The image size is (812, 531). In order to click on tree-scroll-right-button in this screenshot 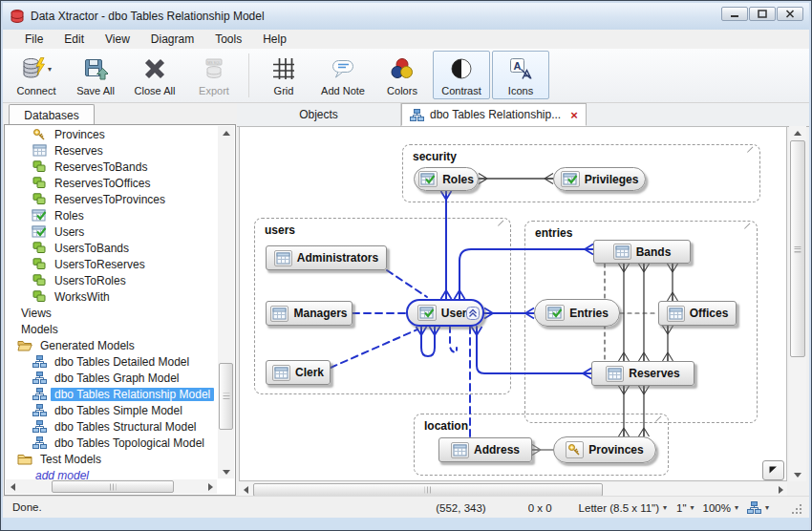, I will do `click(210, 487)`.